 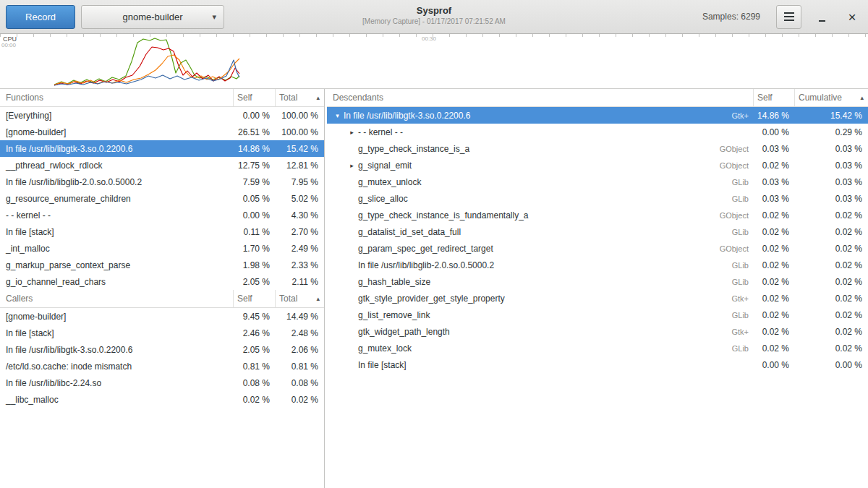 I want to click on descendants-row: g_mutex_unlockGLib0.03 %0.03 %, so click(x=597, y=182).